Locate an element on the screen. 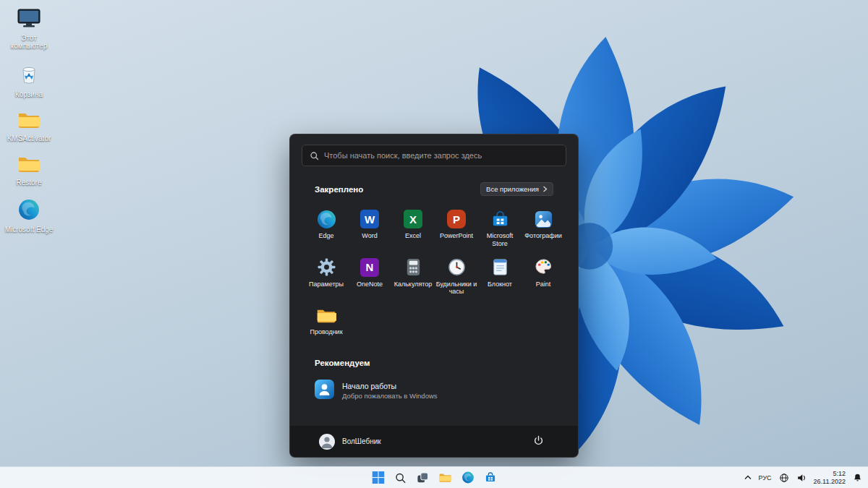  desktop-icon-recycle-bin: Корзина is located at coordinates (29, 80).